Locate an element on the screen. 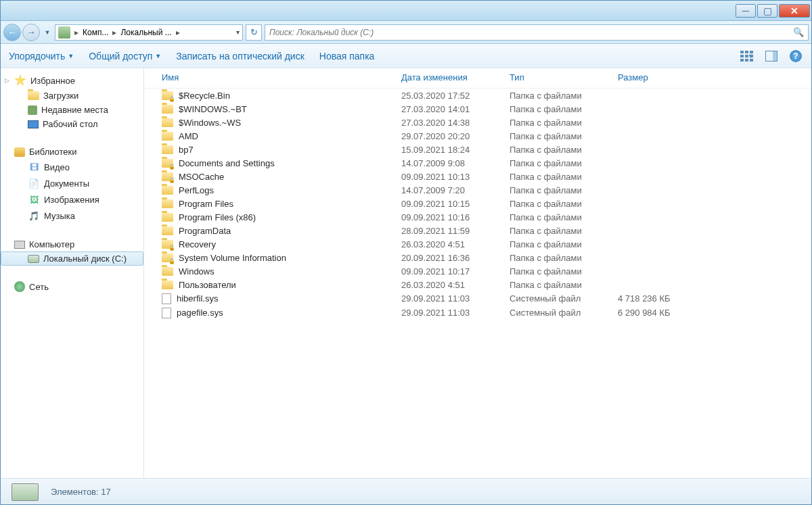 This screenshot has height=505, width=812. sidebar-network-head: Сеть is located at coordinates (72, 287).